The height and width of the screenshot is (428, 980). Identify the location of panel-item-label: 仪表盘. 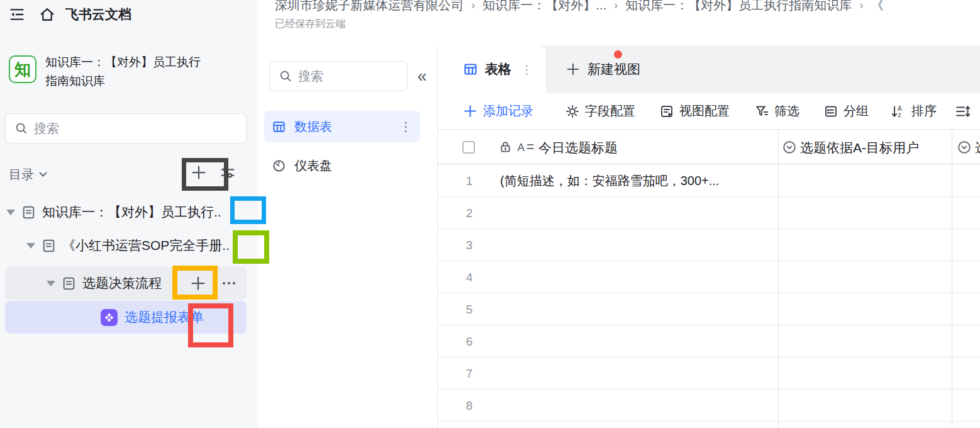
(313, 166).